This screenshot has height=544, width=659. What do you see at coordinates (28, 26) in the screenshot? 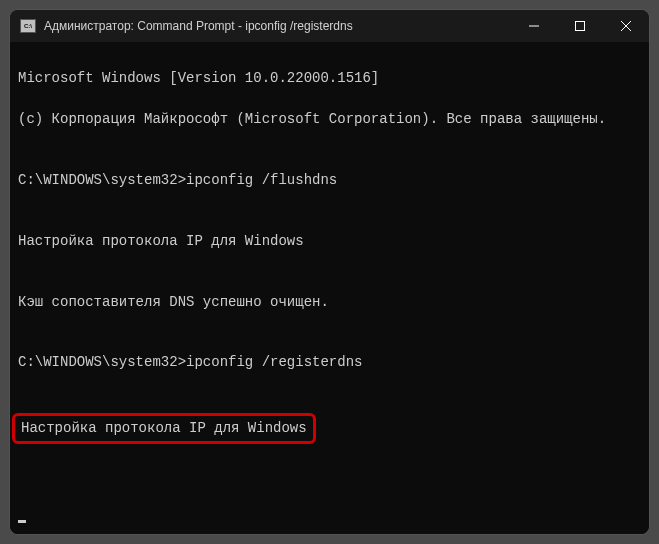
I see `cmd-icon: C:\` at bounding box center [28, 26].